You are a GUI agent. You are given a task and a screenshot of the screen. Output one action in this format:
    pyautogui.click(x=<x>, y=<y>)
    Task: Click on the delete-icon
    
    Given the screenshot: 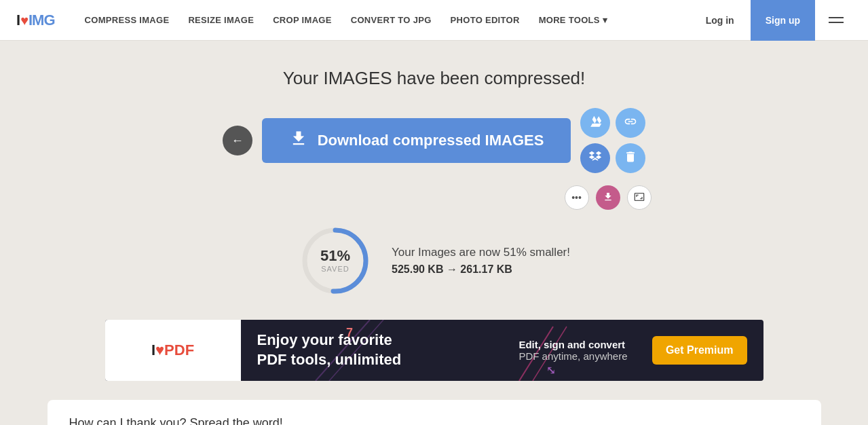 What is the action you would take?
    pyautogui.click(x=630, y=159)
    